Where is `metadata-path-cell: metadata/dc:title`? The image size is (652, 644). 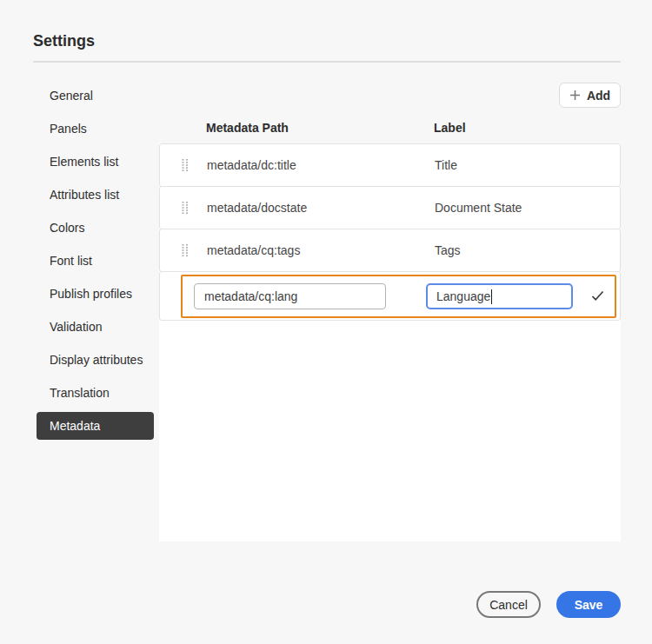 metadata-path-cell: metadata/dc:title is located at coordinates (252, 165).